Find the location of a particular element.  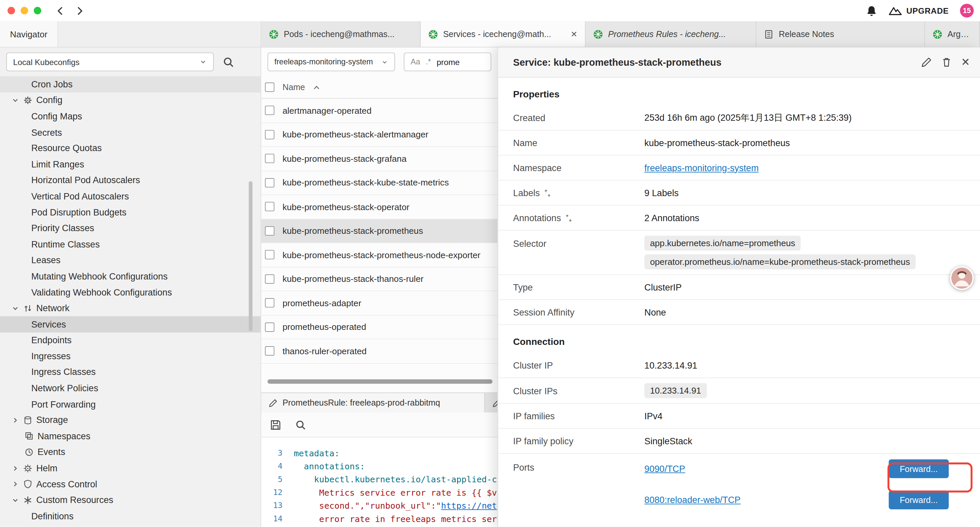

sidebar-item-network-policies: Network Policies is located at coordinates (130, 388).